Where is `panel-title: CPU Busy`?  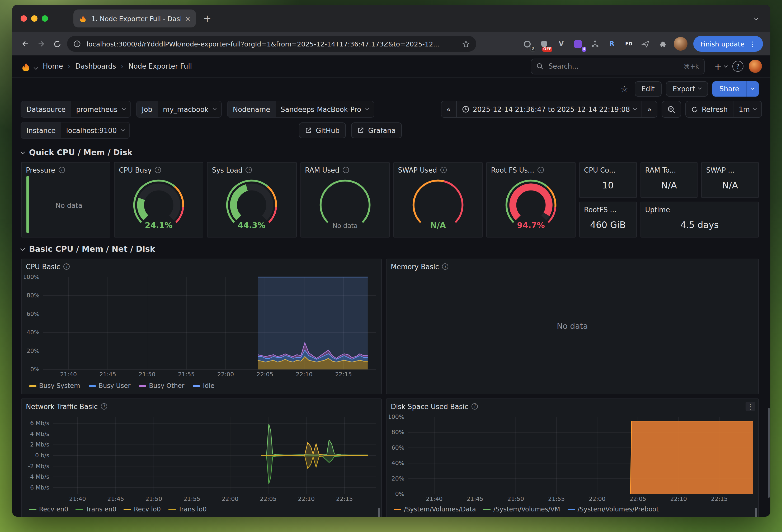 panel-title: CPU Busy is located at coordinates (135, 170).